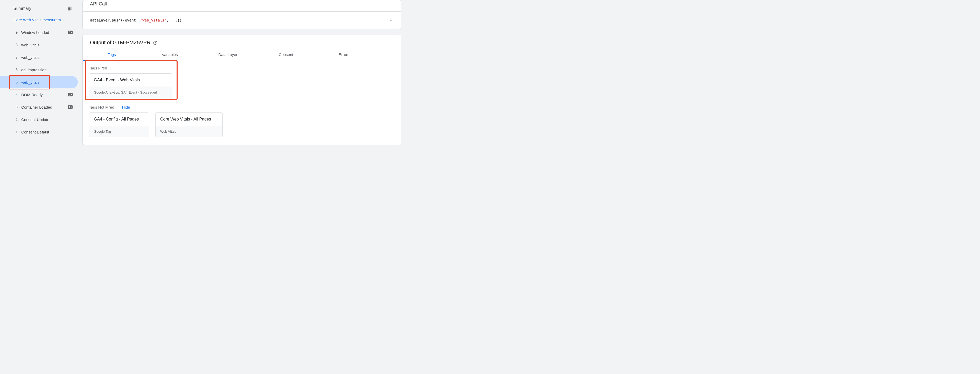  Describe the element at coordinates (131, 80) in the screenshot. I see `annotation-highlight-box` at that location.